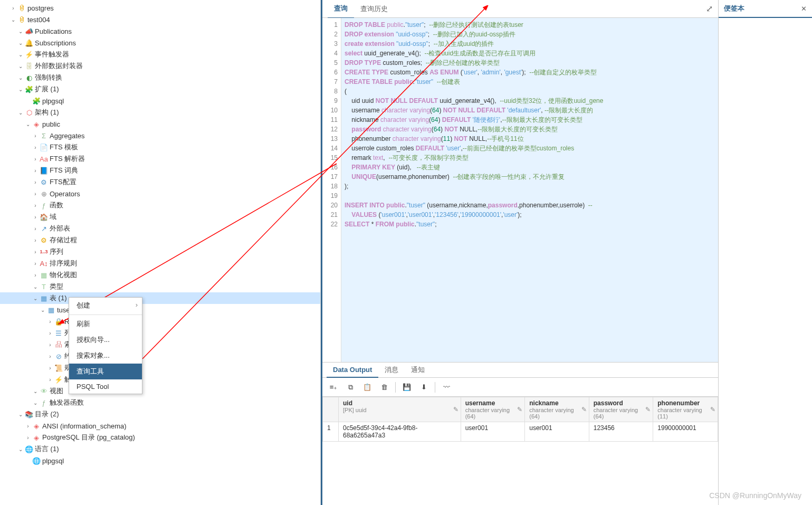 This screenshot has width=812, height=505. I want to click on column-header: passwordcharacter varying (64)✎, so click(621, 409).